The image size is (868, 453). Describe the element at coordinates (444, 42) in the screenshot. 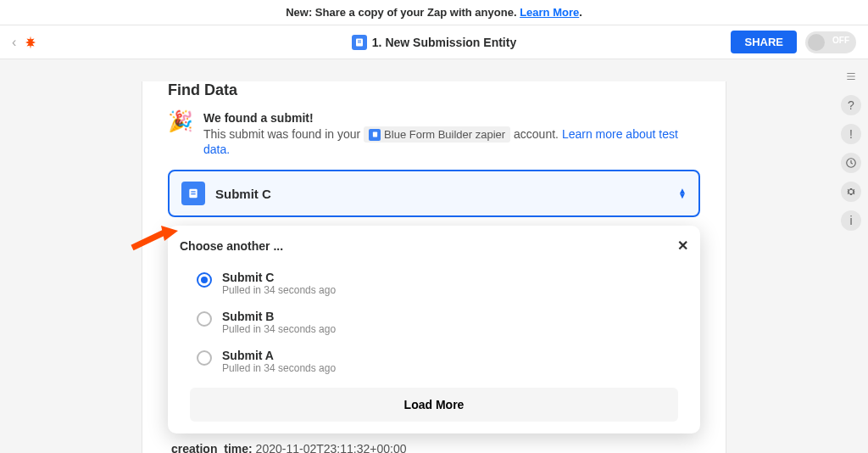

I see `step-title: 1. New Submission Entity` at that location.